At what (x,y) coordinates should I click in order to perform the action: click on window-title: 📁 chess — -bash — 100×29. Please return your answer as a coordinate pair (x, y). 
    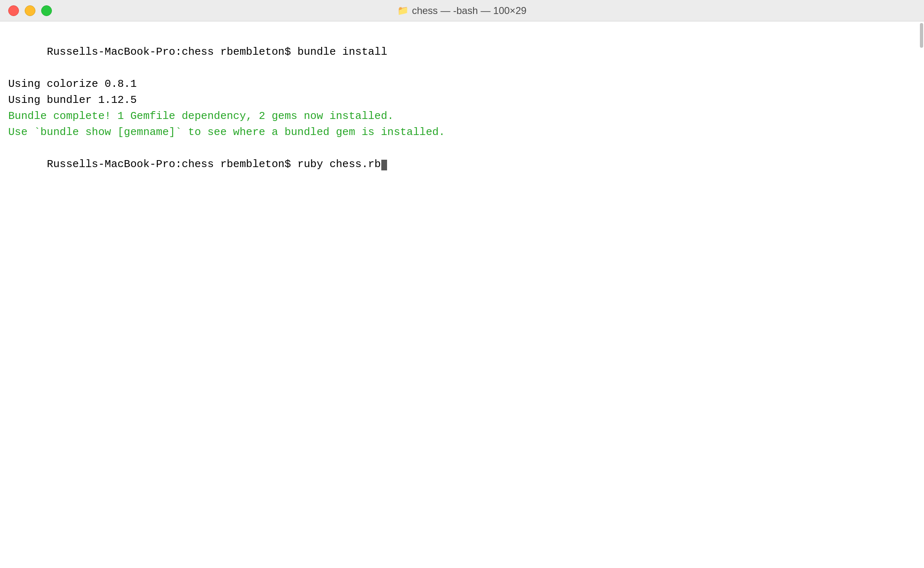
    Looking at the image, I should click on (462, 11).